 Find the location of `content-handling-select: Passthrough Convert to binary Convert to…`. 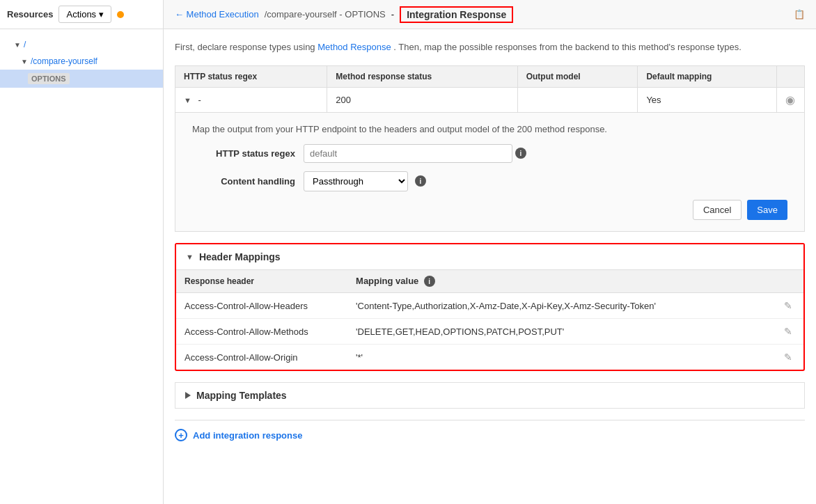

content-handling-select: Passthrough Convert to binary Convert to… is located at coordinates (356, 181).